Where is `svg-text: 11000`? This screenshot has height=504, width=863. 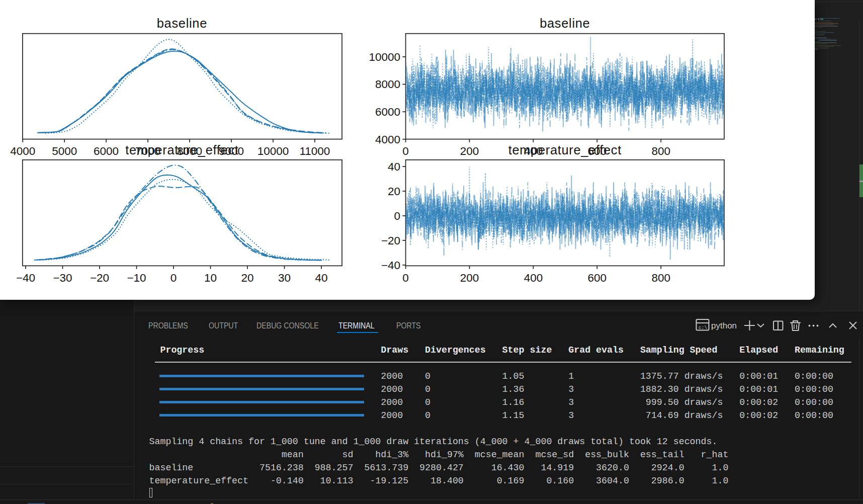
svg-text: 11000 is located at coordinates (315, 151).